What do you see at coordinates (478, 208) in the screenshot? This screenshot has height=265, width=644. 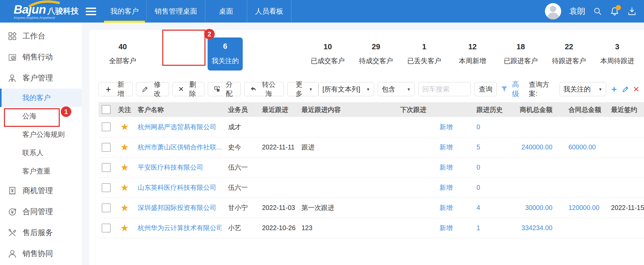 I see `follow-history-link: 4` at bounding box center [478, 208].